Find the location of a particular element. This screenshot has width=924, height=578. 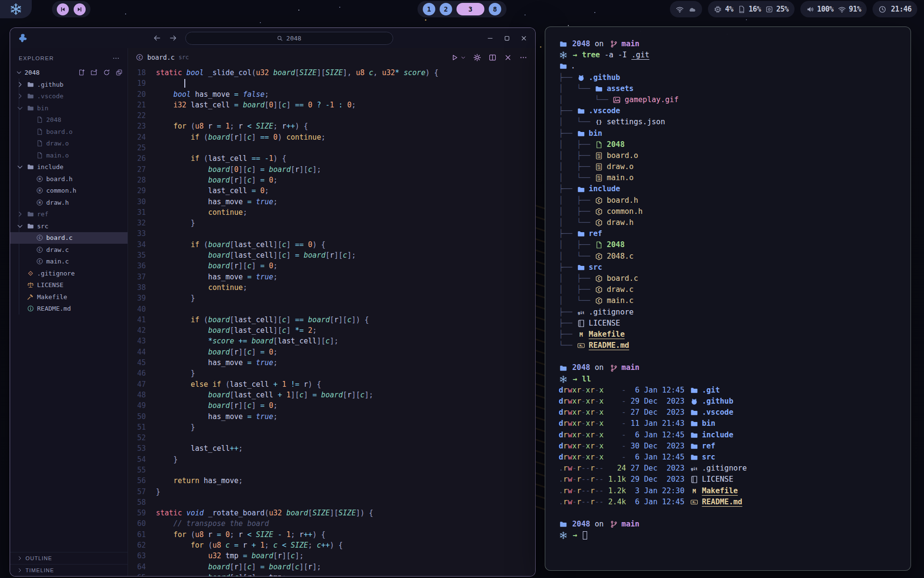

tree-row: ├── ref is located at coordinates (728, 234).